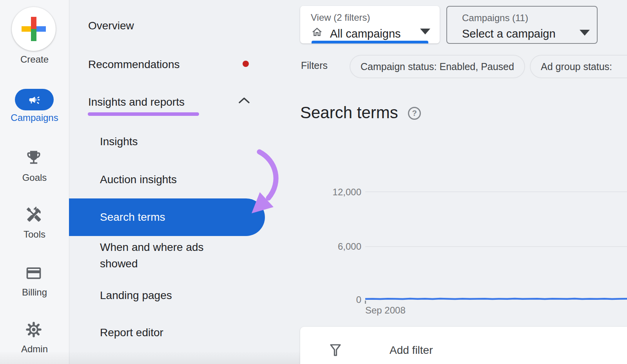 This screenshot has width=627, height=364. I want to click on home-icon, so click(317, 32).